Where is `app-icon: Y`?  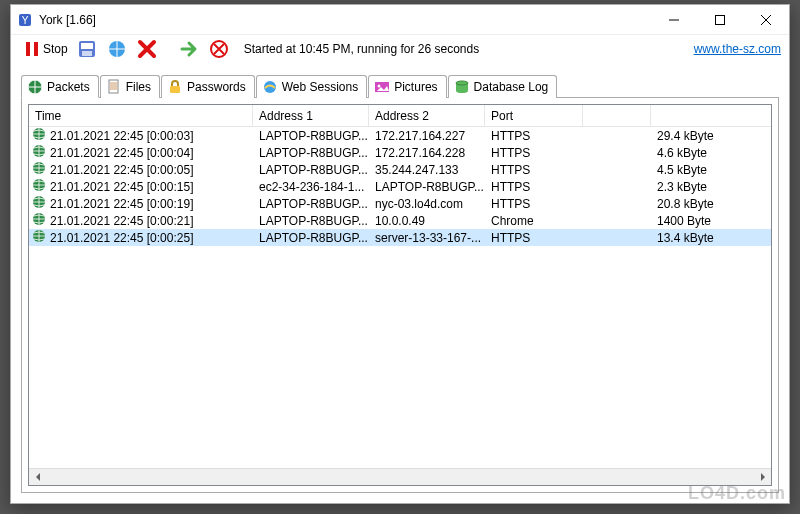
app-icon: Y is located at coordinates (25, 20).